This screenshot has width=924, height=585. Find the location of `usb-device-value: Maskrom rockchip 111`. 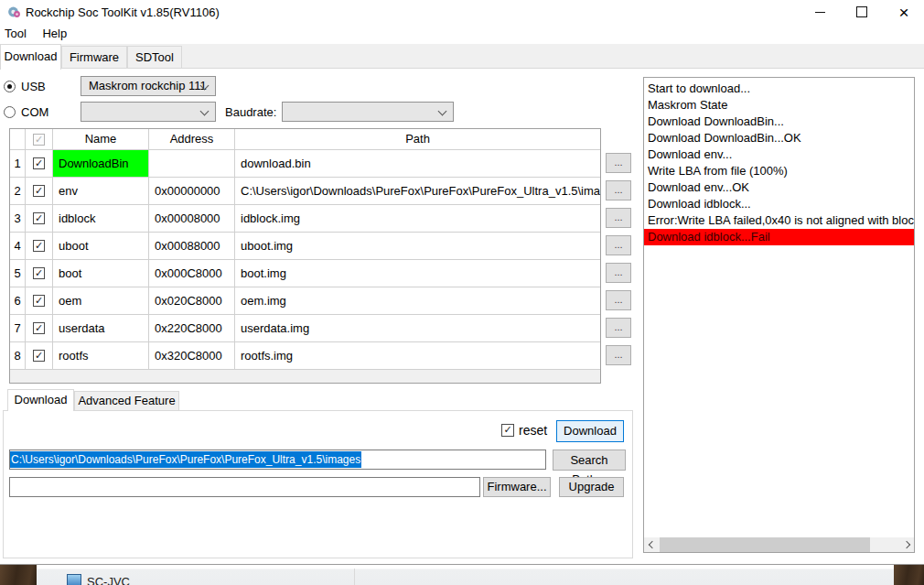

usb-device-value: Maskrom rockchip 111 is located at coordinates (148, 86).